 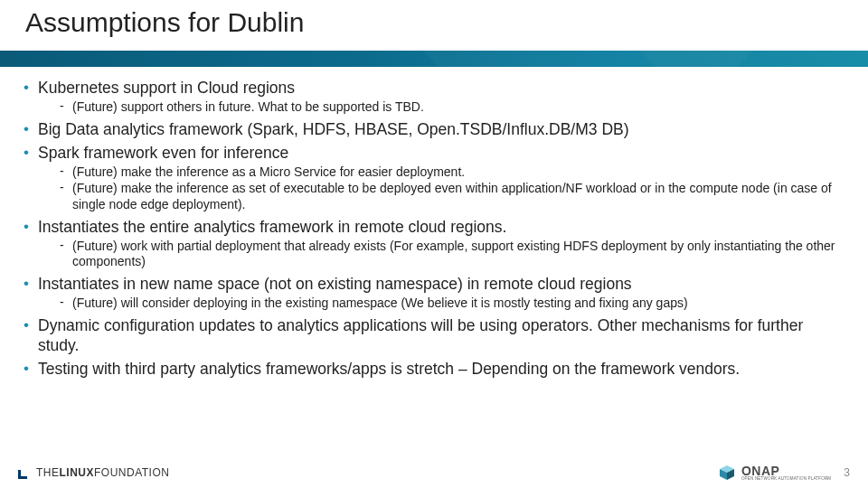 What do you see at coordinates (442, 108) in the screenshot?
I see `sub-list: (Future) support others in future. What …` at bounding box center [442, 108].